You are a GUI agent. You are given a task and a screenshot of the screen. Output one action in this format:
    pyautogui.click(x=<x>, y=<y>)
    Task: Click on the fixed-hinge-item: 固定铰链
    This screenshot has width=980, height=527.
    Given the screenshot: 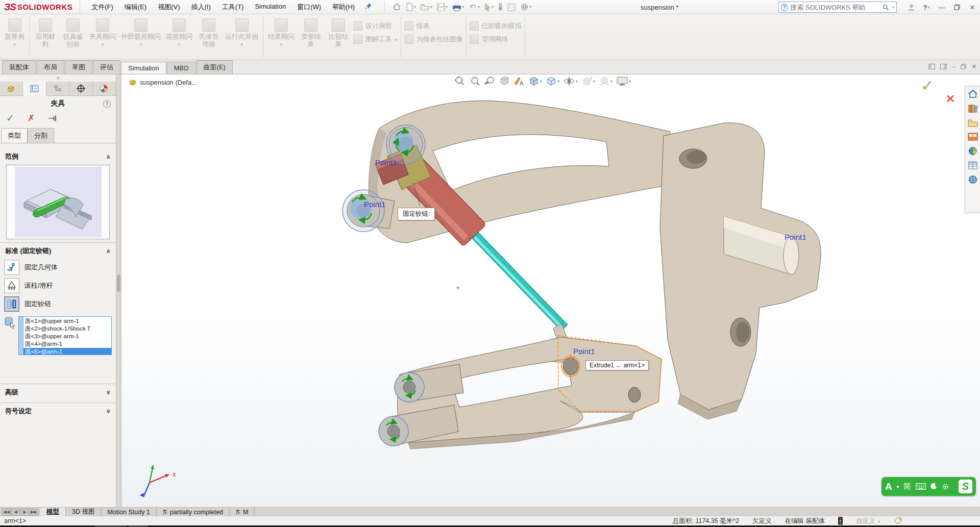 What is the action you would take?
    pyautogui.click(x=58, y=304)
    